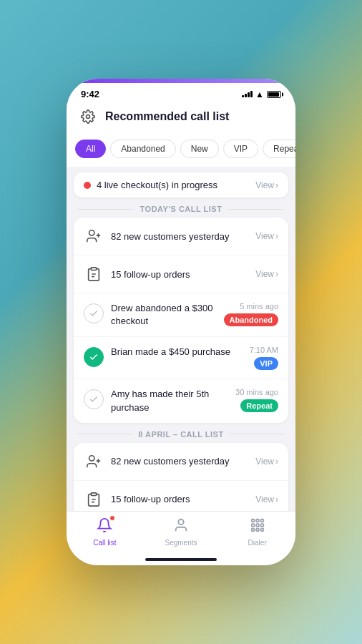 This screenshot has height=644, width=362. Describe the element at coordinates (252, 314) in the screenshot. I see `drew-item-meta: 5 mins ago Abandoned` at that location.